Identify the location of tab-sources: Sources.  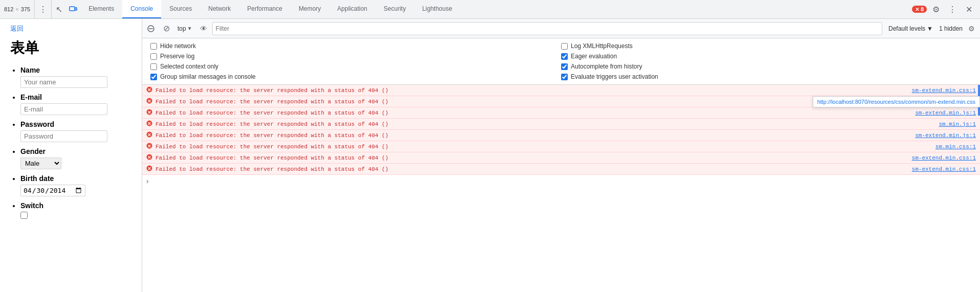
(181, 9).